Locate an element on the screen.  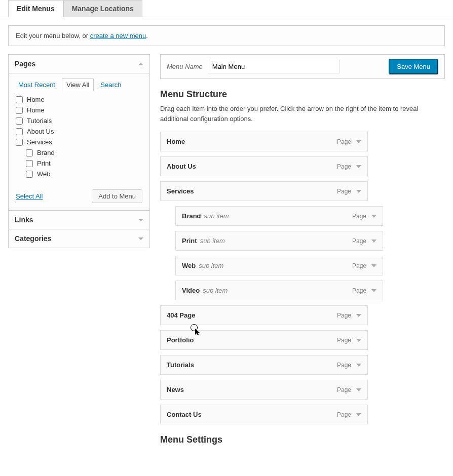
pages-panel-header: Pages is located at coordinates (79, 64).